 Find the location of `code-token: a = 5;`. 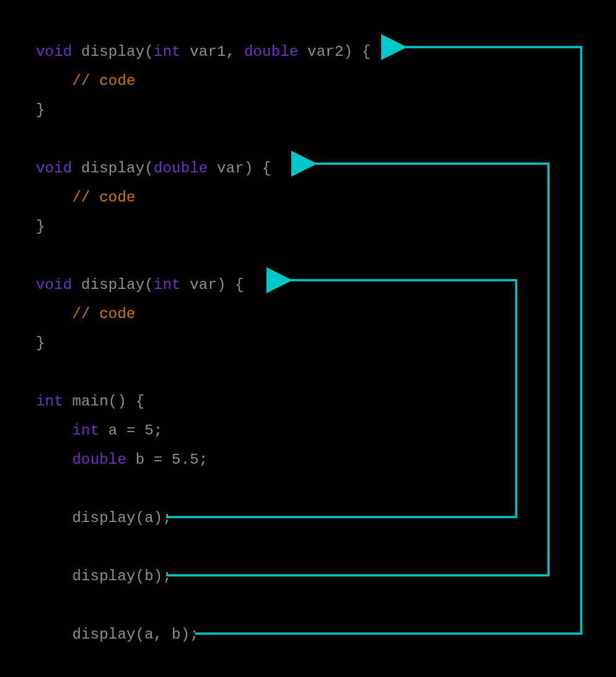

code-token: a = 5; is located at coordinates (131, 430).